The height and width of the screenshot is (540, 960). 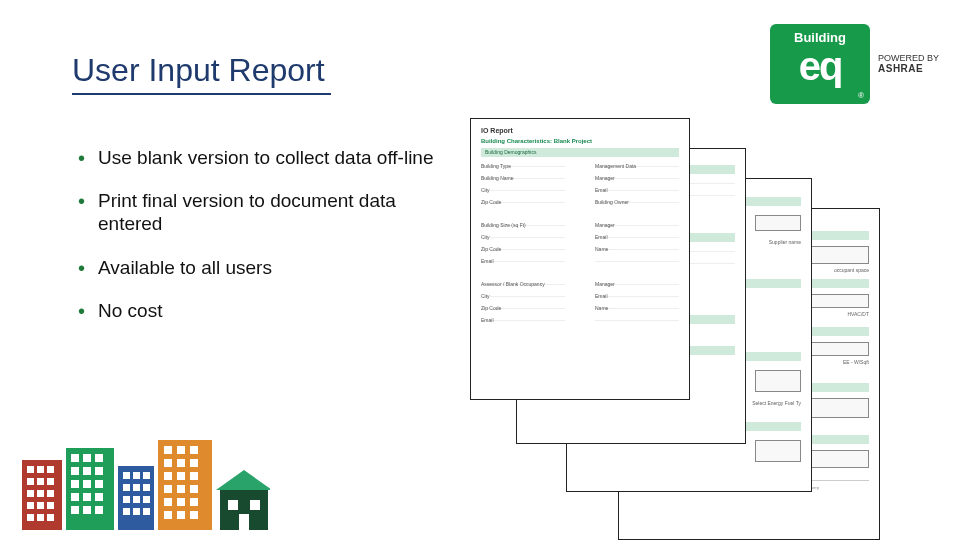 I want to click on report-page-1: IO Report Building Characteristics: Blan…, so click(x=580, y=259).